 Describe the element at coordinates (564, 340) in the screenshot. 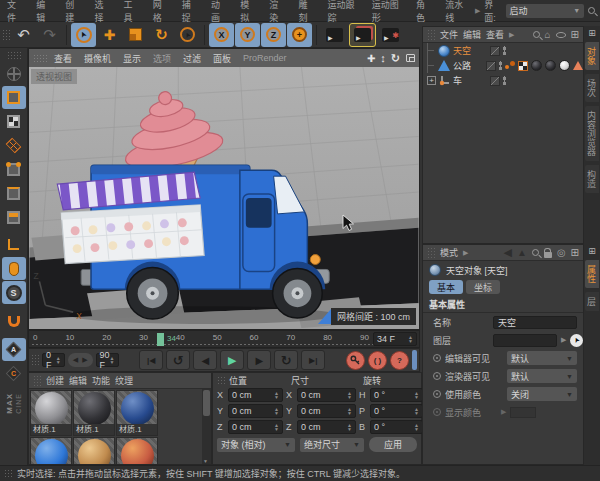

I see `layer-menu-arrow: ▶` at that location.